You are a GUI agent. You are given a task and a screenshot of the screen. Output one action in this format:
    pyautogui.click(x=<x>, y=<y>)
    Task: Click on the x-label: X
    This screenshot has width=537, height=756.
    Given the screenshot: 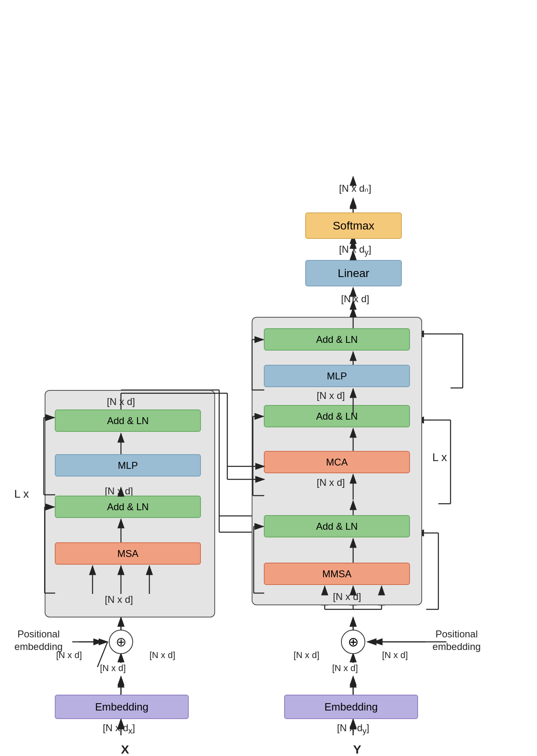 What is the action you would take?
    pyautogui.click(x=125, y=749)
    